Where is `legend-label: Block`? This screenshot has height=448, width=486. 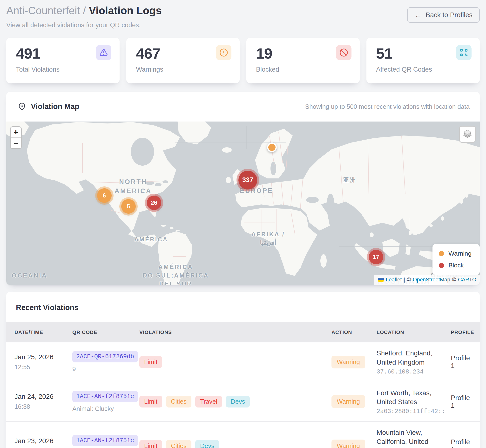
legend-label: Block is located at coordinates (456, 265).